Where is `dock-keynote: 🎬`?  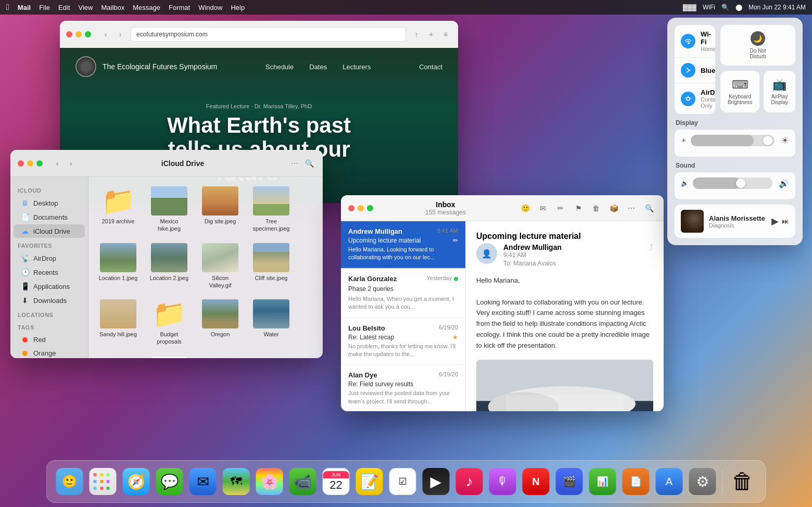
dock-keynote: 🎬 is located at coordinates (569, 481).